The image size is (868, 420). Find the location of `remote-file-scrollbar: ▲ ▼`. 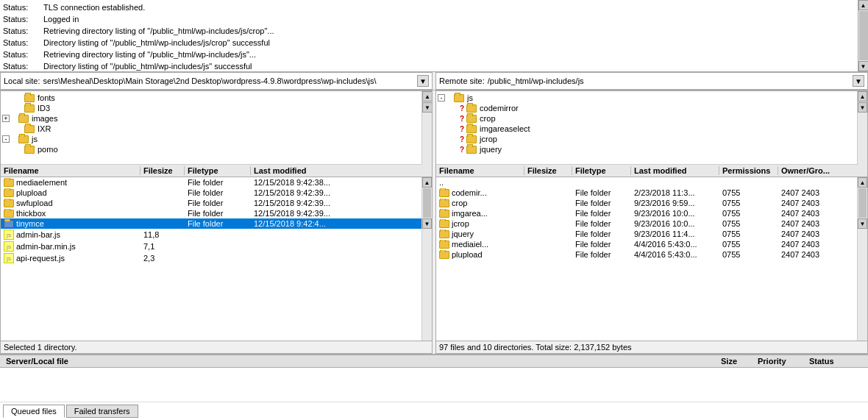

remote-file-scrollbar: ▲ ▼ is located at coordinates (862, 259).